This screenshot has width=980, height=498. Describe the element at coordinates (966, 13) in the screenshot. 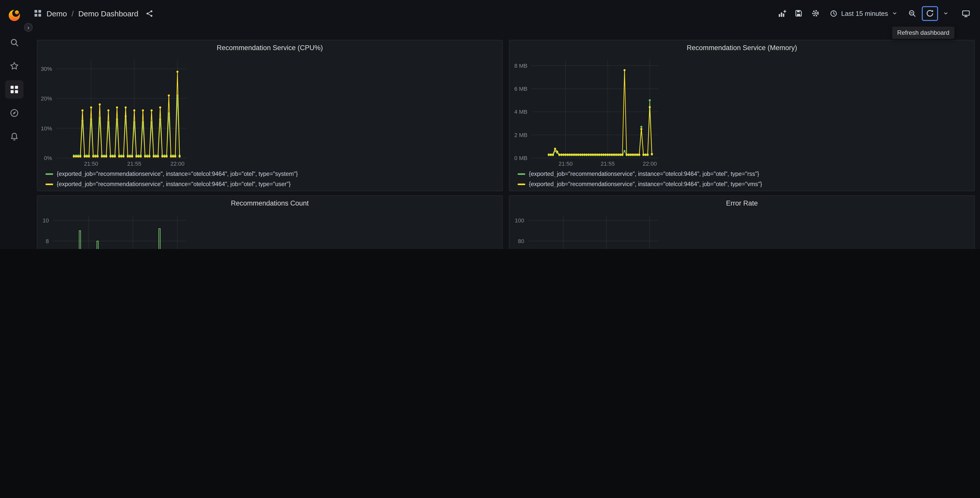

I see `cycle-view-mode-button` at that location.